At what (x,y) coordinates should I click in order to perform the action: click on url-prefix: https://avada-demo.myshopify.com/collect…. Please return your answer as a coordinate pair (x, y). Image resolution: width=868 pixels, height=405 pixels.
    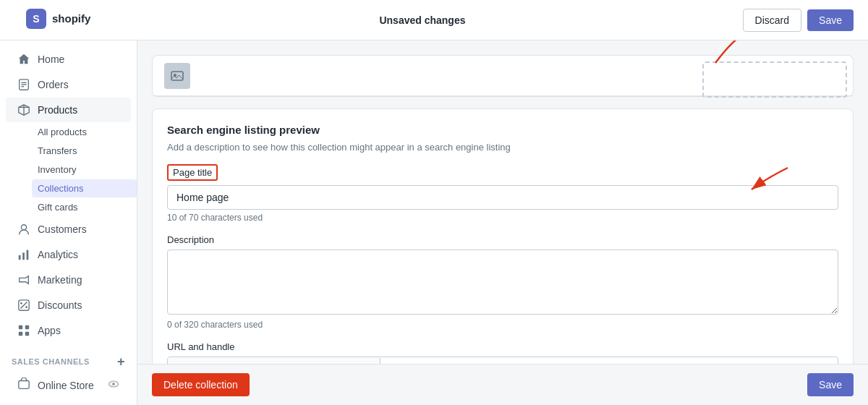
    Looking at the image, I should click on (274, 362).